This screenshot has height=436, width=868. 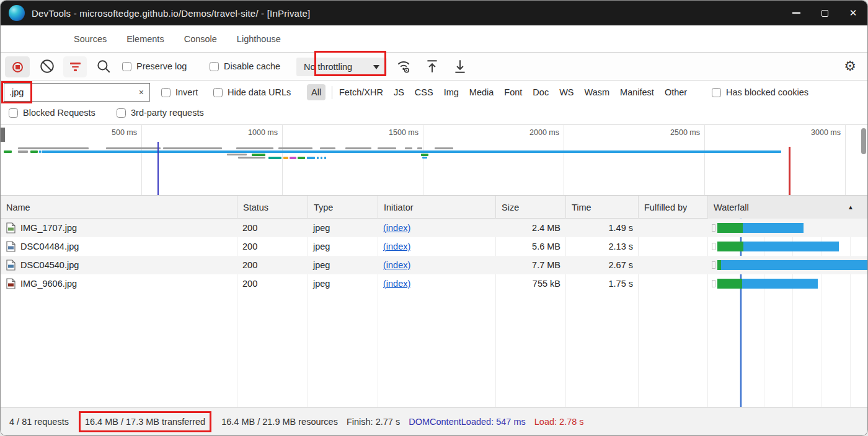 I want to click on type-filter-fetch-xhr: Fetch/XHR, so click(x=361, y=92).